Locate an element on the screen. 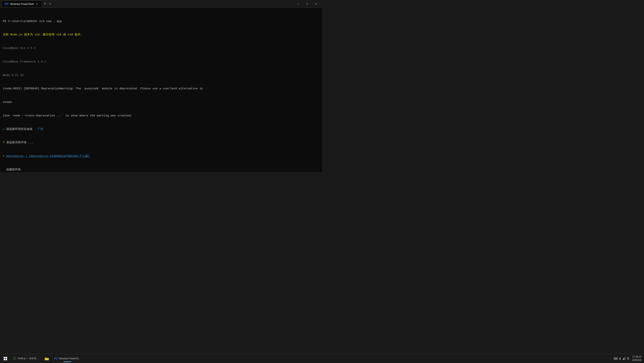 The width and height of the screenshot is (644, 363). env-option-docusaurus: > docusaurus — [docusaurus-1gdmb6pcaf383… is located at coordinates (161, 156).